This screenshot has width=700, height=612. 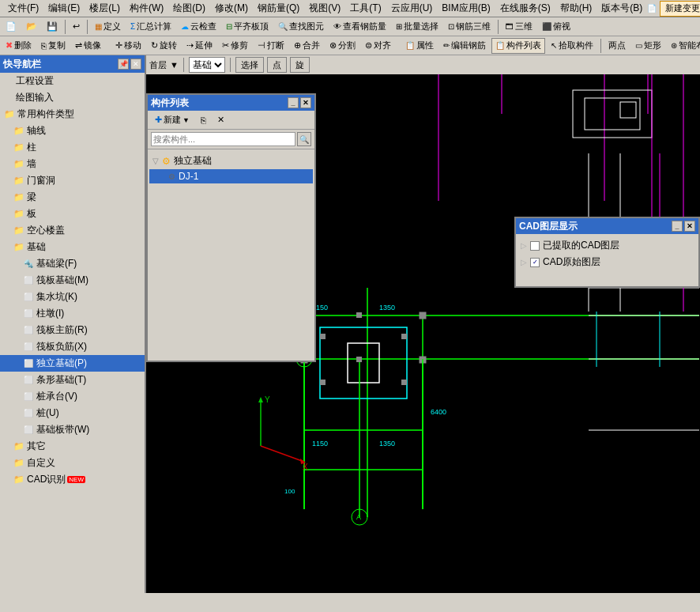 What do you see at coordinates (73, 280) in the screenshot?
I see `tree-raft: ⬜ 筏板基础(M)` at bounding box center [73, 280].